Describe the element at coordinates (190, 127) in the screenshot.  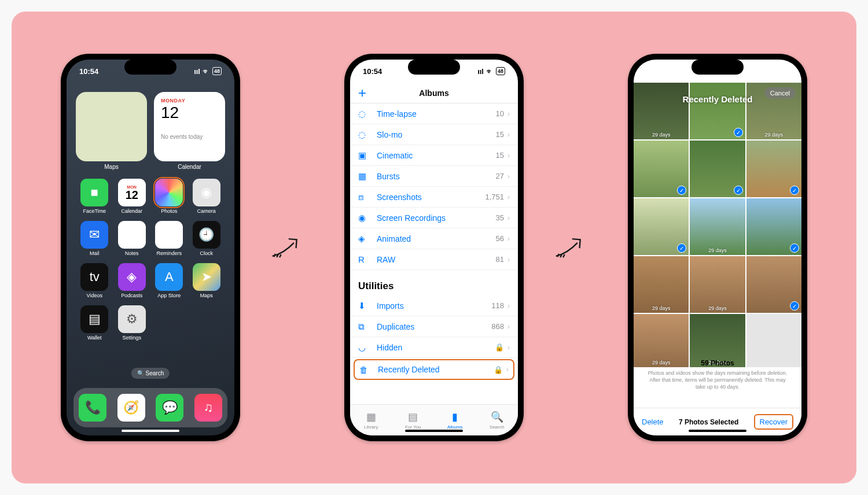
I see `calendar-widget: MONDAY 12 No events today` at that location.